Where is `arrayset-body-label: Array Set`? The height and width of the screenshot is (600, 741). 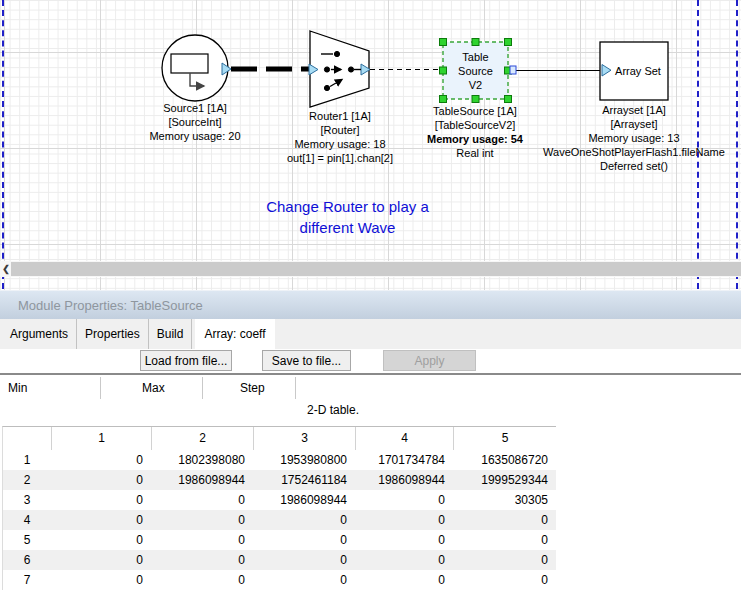 arrayset-body-label: Array Set is located at coordinates (638, 71).